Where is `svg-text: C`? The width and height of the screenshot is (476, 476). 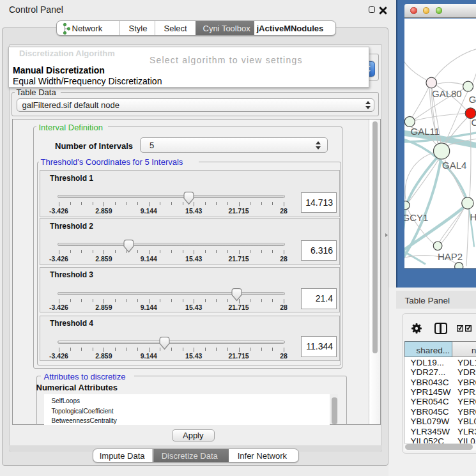
svg-text: C is located at coordinates (474, 123).